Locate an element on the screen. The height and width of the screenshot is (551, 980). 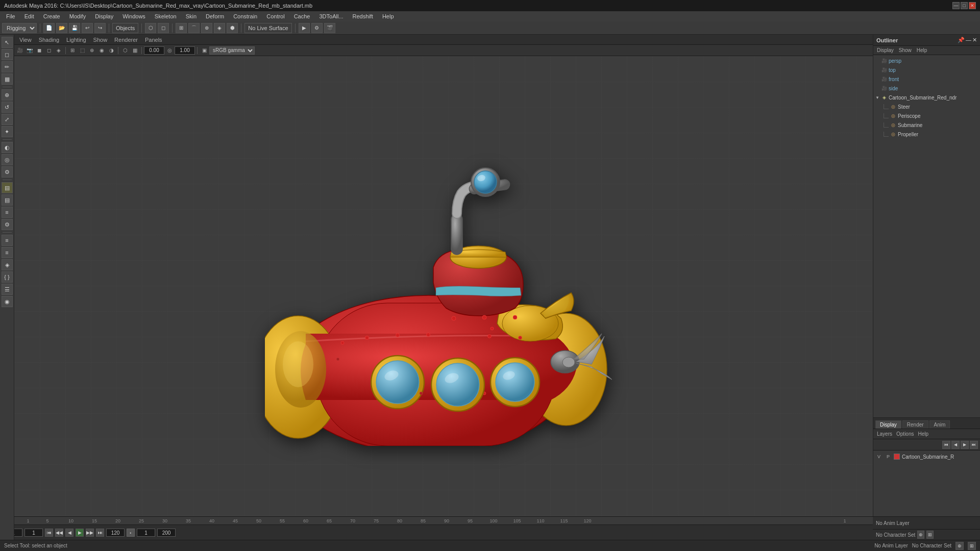
new-scene-button: 📄 is located at coordinates (49, 28).